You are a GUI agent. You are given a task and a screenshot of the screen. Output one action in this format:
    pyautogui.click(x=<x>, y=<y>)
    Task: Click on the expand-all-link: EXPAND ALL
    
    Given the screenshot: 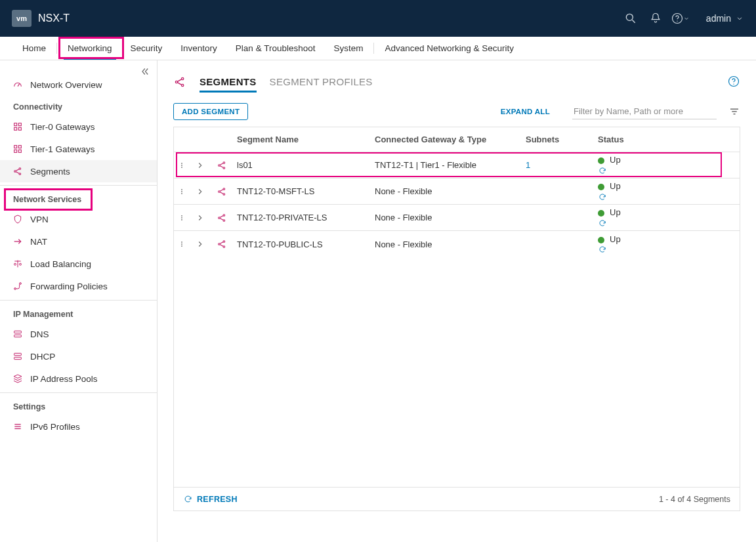 What is the action you would take?
    pyautogui.click(x=525, y=112)
    